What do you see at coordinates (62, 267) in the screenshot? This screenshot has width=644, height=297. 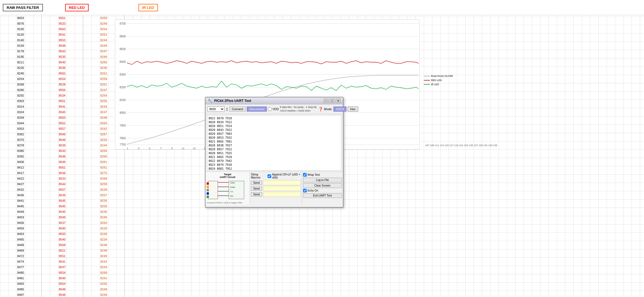 I see `red-data-value: 8547` at bounding box center [62, 267].